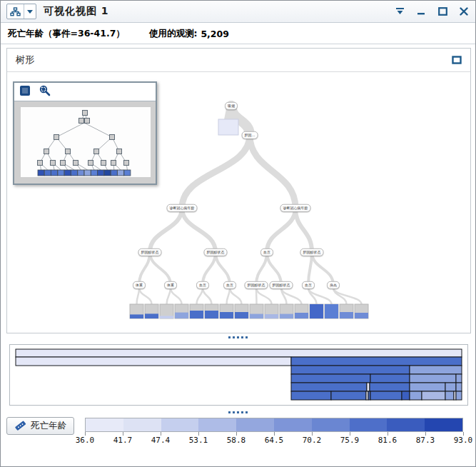  Describe the element at coordinates (388, 440) in the screenshot. I see `legend-tick-label: 81.6` at that location.